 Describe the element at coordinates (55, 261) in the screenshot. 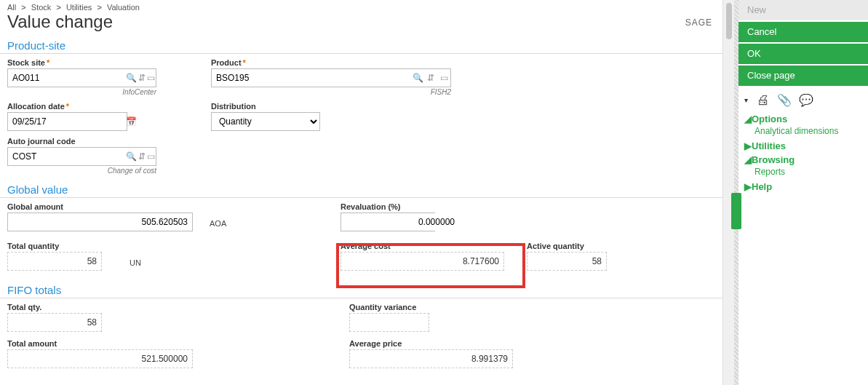

I see `total-qty-value: 58` at that location.